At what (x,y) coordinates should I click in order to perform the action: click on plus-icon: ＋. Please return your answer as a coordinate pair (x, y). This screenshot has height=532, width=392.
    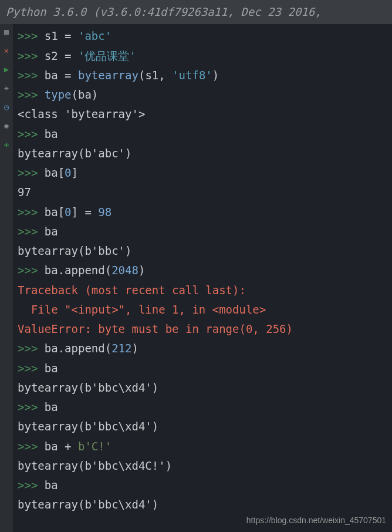
    Looking at the image, I should click on (6, 144).